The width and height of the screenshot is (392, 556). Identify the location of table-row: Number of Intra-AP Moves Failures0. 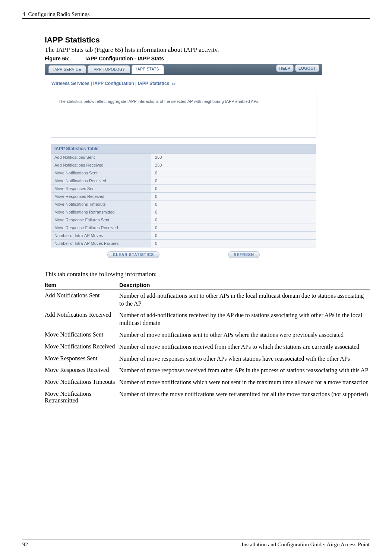
(183, 243).